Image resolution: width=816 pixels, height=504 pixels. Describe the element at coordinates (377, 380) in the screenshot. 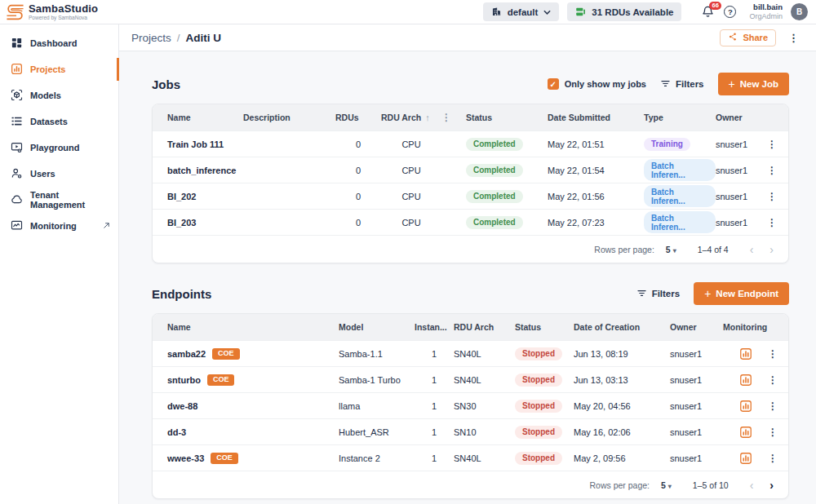

I see `endpoint-model: Samba-1 Turbo` at that location.